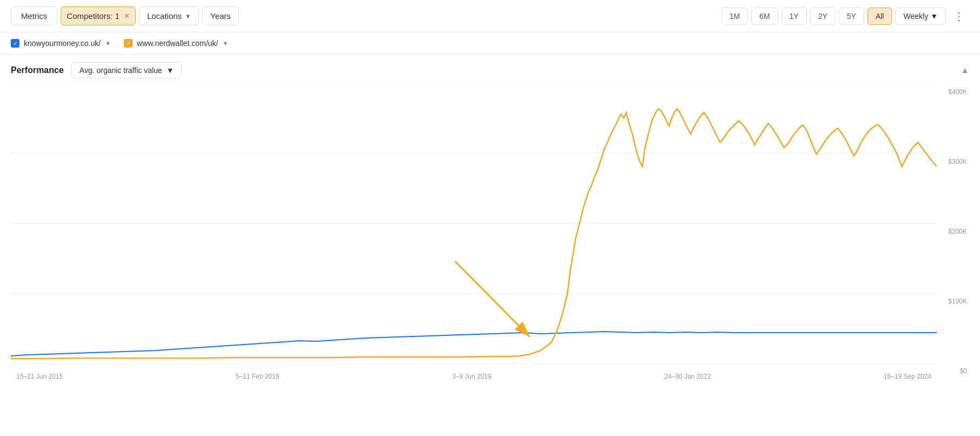  What do you see at coordinates (472, 376) in the screenshot?
I see `x-label-2019: 3–9 Jun 2019` at bounding box center [472, 376].